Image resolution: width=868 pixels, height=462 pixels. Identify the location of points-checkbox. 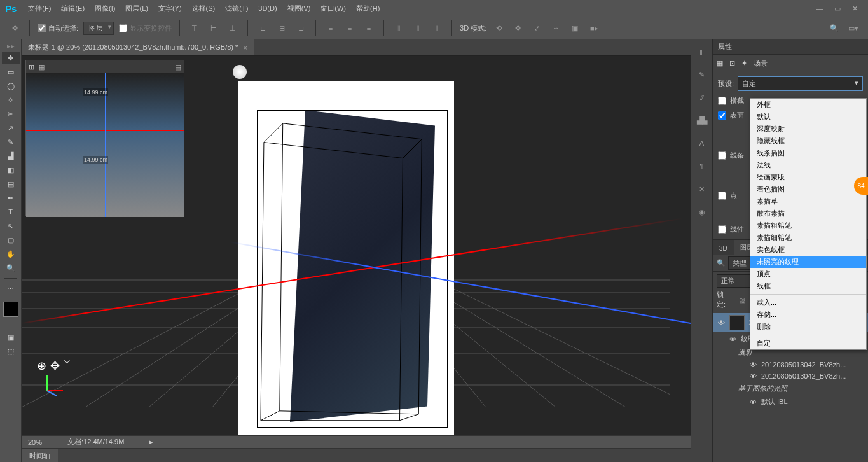
(722, 196).